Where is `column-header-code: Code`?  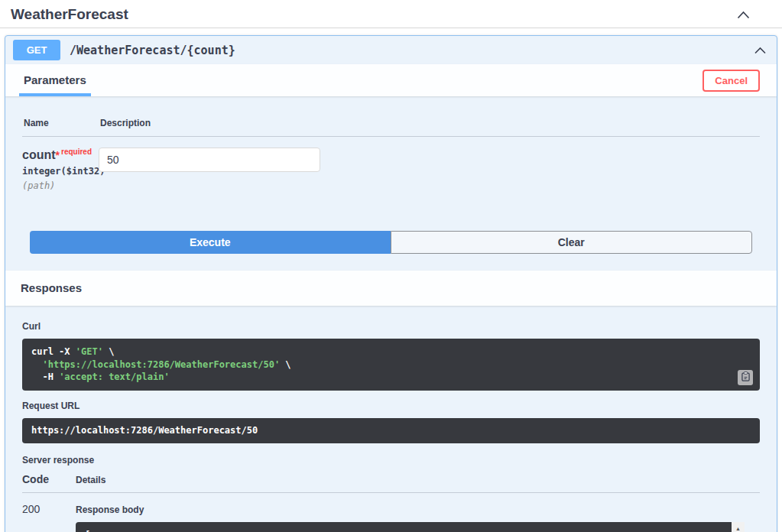
column-header-code: Code is located at coordinates (49, 479).